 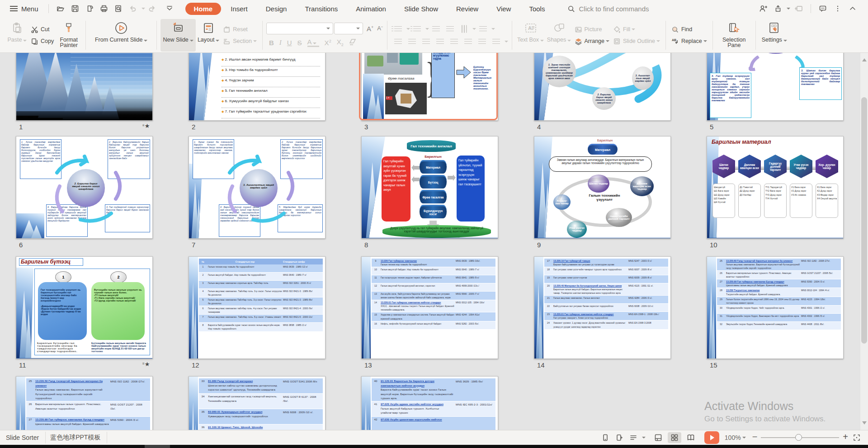 What do you see at coordinates (605, 438) in the screenshot?
I see `phone-sync-icon` at bounding box center [605, 438].